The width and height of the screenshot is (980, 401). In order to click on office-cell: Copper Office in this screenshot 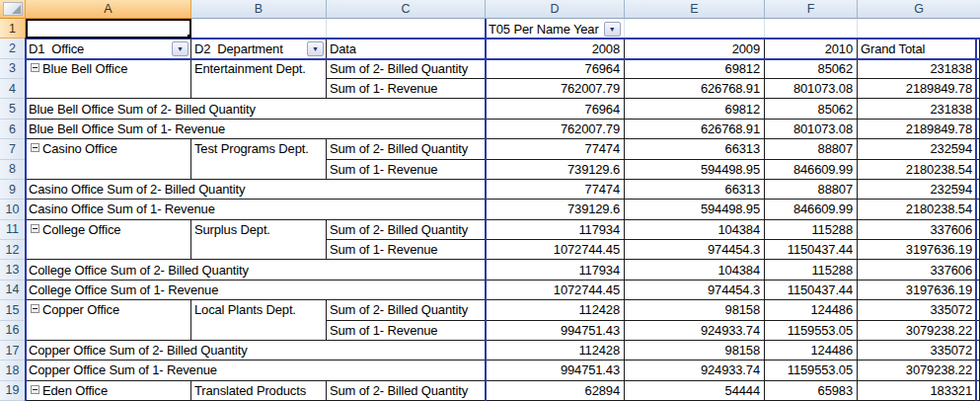, I will do `click(109, 320)`.